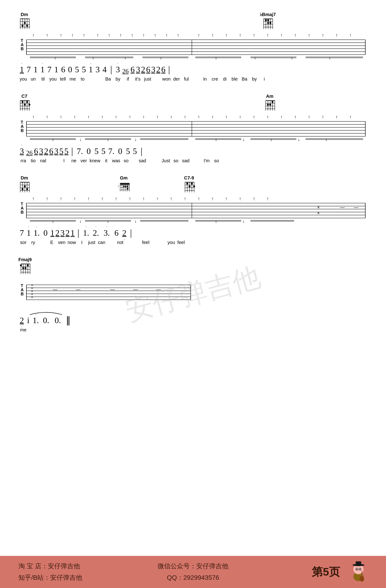 This screenshot has height=588, width=386. I want to click on note-s2-5f: 5, so click(135, 151).